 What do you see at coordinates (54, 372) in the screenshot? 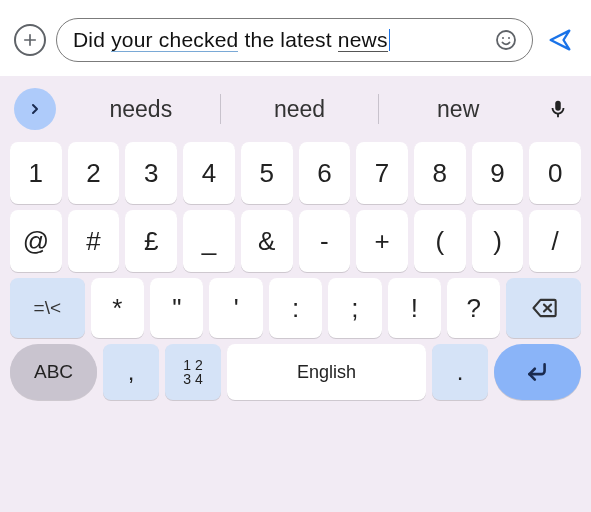
I see `key-switch-abc: ABC` at bounding box center [54, 372].